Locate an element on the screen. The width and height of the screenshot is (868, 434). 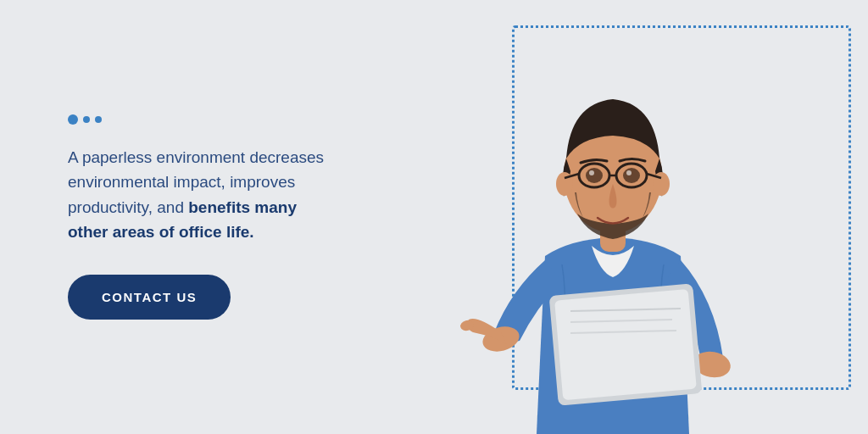
main-text: A paperless environment decreases enviro… is located at coordinates (203, 195).